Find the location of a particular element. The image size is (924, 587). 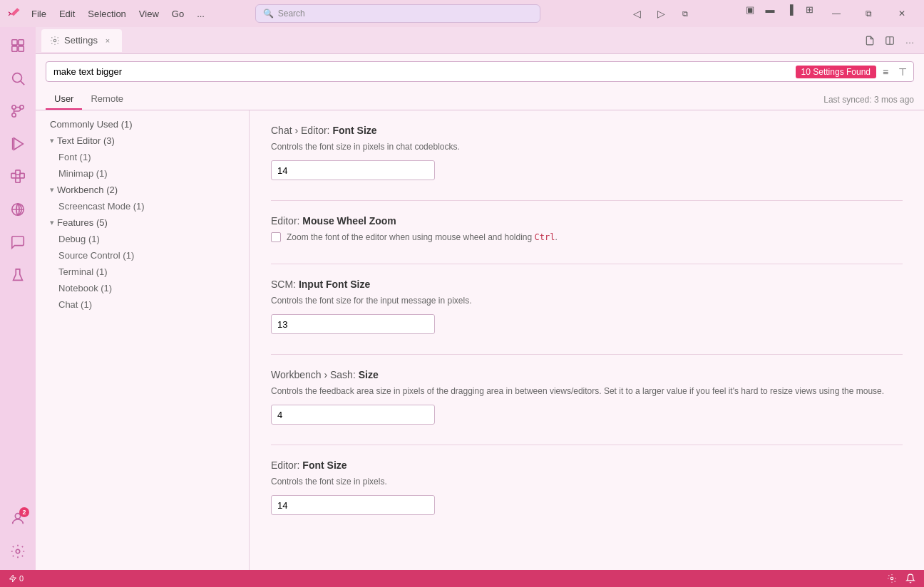

open-new-window: ⧉ is located at coordinates (685, 14).